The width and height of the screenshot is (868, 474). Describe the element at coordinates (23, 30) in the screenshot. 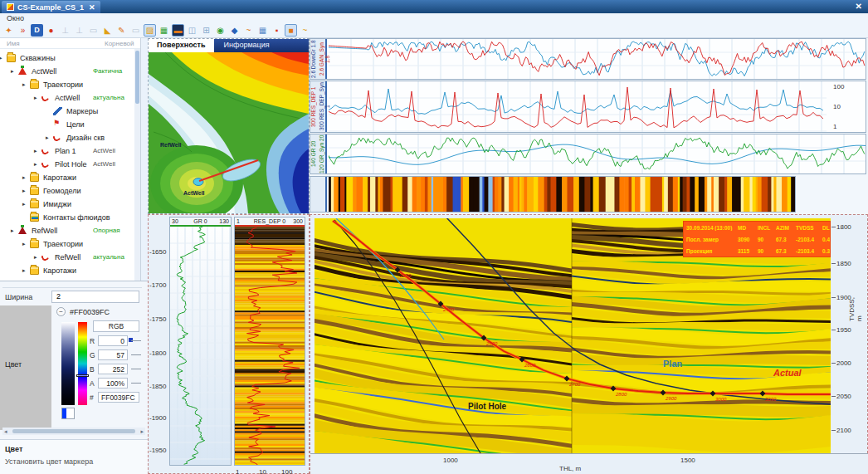

I see `forward-arrows-icon: »` at that location.